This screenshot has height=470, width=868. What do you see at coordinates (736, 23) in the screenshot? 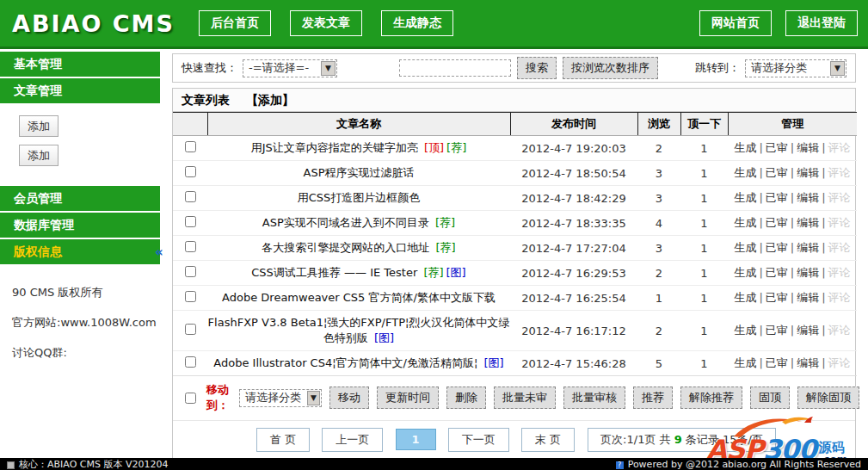
I see `nav-site-home-button: 网站首页` at bounding box center [736, 23].